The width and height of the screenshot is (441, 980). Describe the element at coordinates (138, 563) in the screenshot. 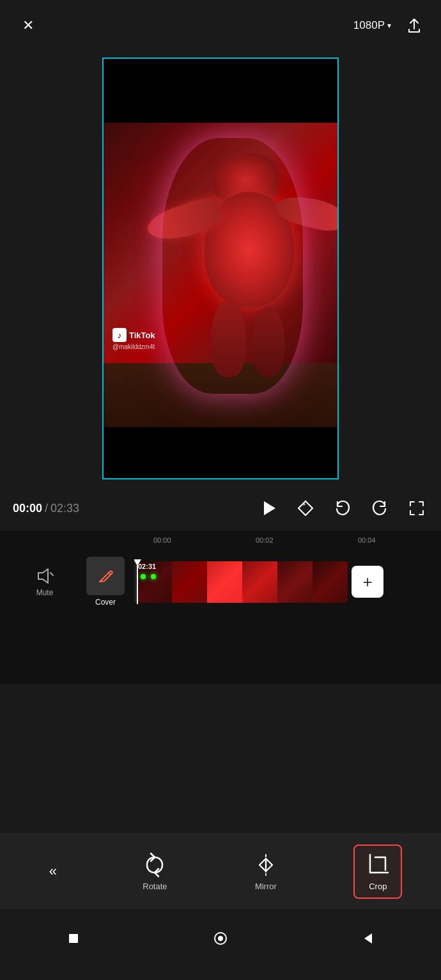

I see `playhead-top` at that location.